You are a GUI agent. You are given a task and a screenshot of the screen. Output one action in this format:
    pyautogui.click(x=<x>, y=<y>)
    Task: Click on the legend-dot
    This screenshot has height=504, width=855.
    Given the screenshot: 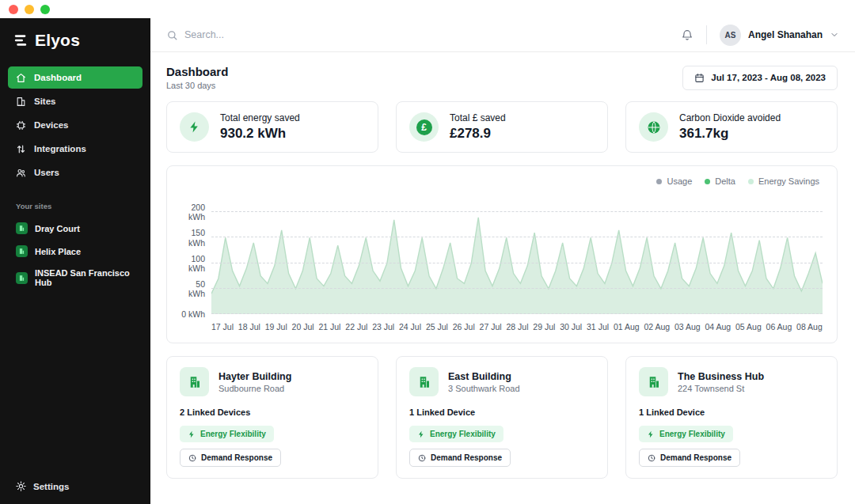 What is the action you would take?
    pyautogui.click(x=708, y=182)
    